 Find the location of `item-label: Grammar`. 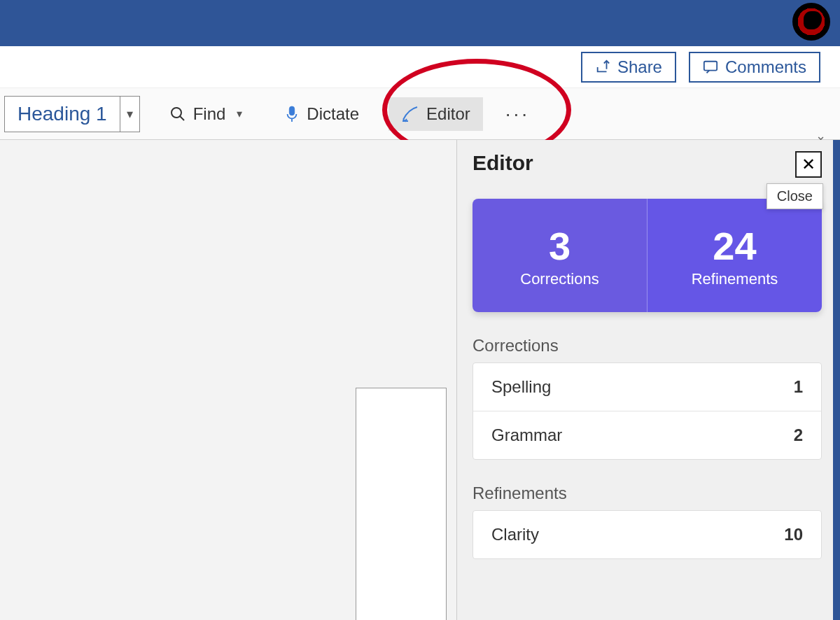

item-label: Grammar is located at coordinates (526, 435).